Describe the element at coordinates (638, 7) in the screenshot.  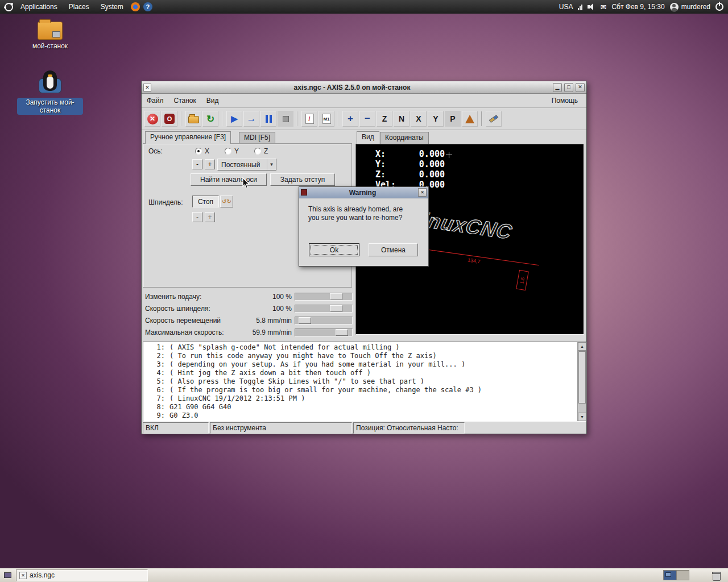
I see `clock: Сбт Фев 9, 15:30` at that location.